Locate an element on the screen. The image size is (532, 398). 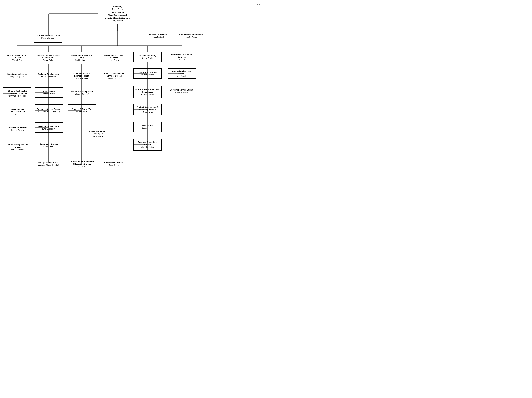
dsl-name: Valeah Foy is located at coordinates (17, 60).